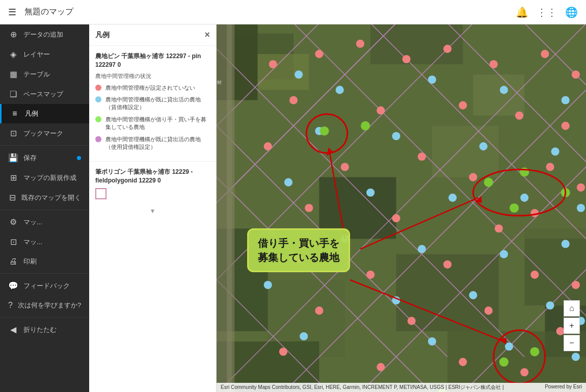  What do you see at coordinates (362, 387) in the screenshot?
I see `attribution-left: Esri Community Maps Contributors, GSI, E…` at bounding box center [362, 387].